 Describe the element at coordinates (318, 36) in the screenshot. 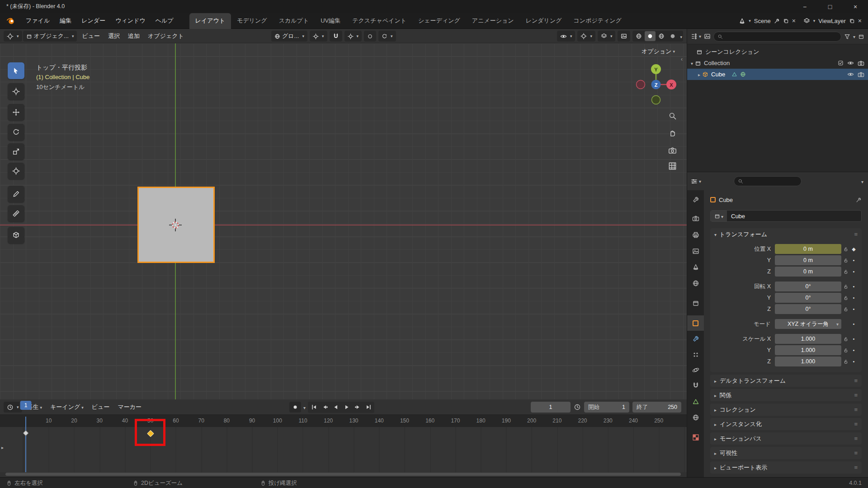

I see `pivot-point-select` at that location.